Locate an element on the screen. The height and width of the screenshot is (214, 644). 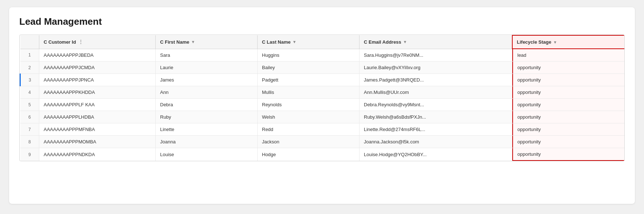
table-row: 3AAAAAAAAPPPJPNCAJamesPadgettJames.Padge… is located at coordinates (323, 80).